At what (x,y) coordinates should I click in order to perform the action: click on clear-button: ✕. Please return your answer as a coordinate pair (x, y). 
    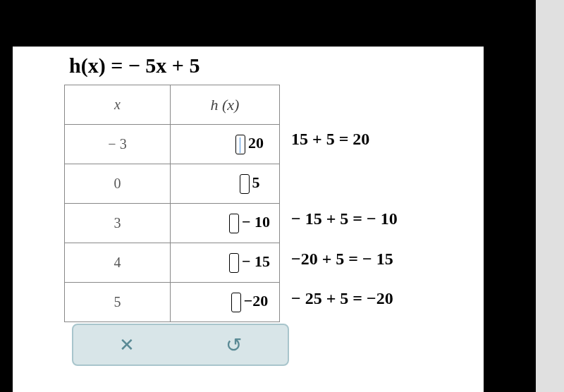
    Looking at the image, I should click on (127, 345).